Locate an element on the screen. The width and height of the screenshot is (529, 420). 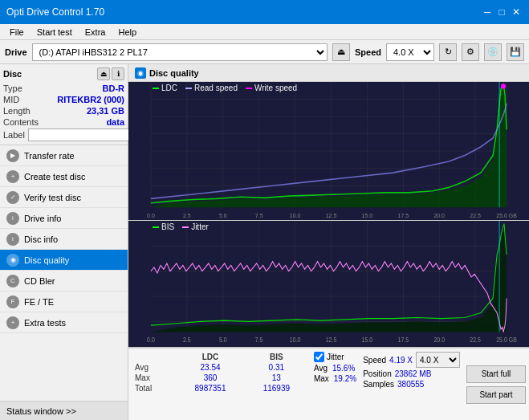
mid-label: MID is located at coordinates (11, 100).